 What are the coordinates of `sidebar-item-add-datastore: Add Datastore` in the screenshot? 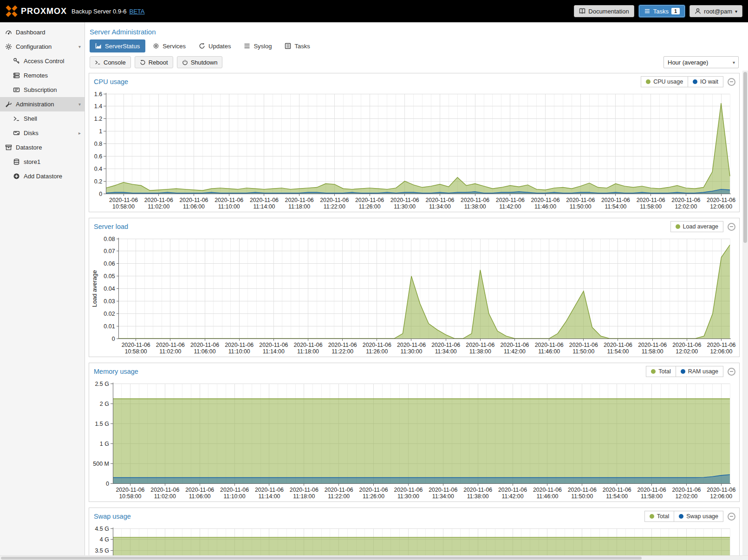 It's located at (42, 176).